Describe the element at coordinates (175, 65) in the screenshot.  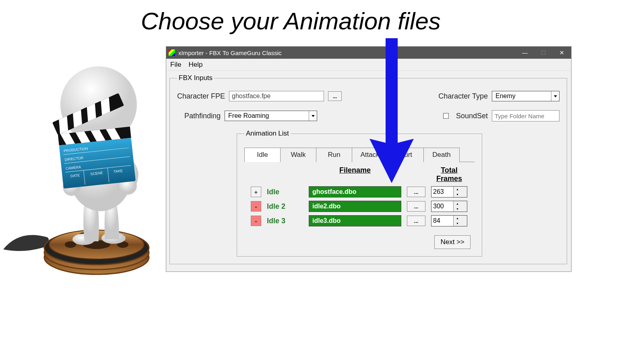
I see `menu-file: File` at that location.